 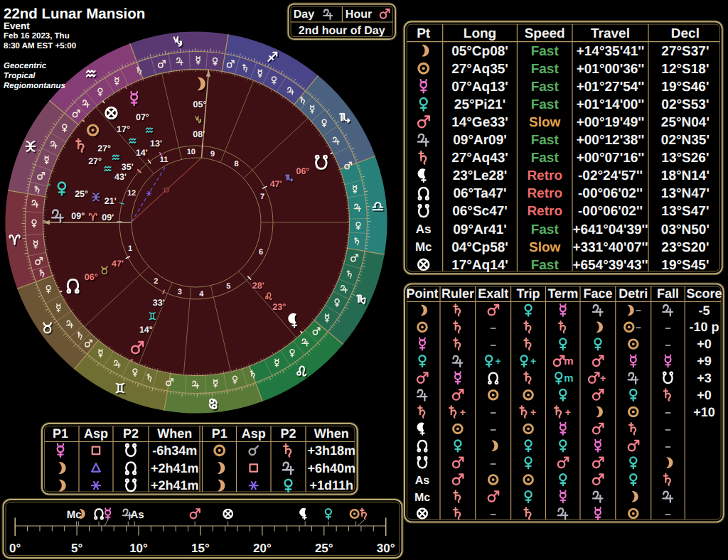 I want to click on svg-text: +3h18m, so click(x=331, y=451).